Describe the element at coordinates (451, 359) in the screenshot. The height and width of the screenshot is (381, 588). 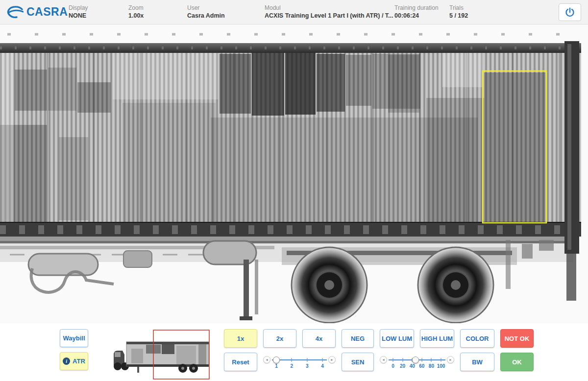
I see `luminance-slider-increase-icon: ►` at that location.